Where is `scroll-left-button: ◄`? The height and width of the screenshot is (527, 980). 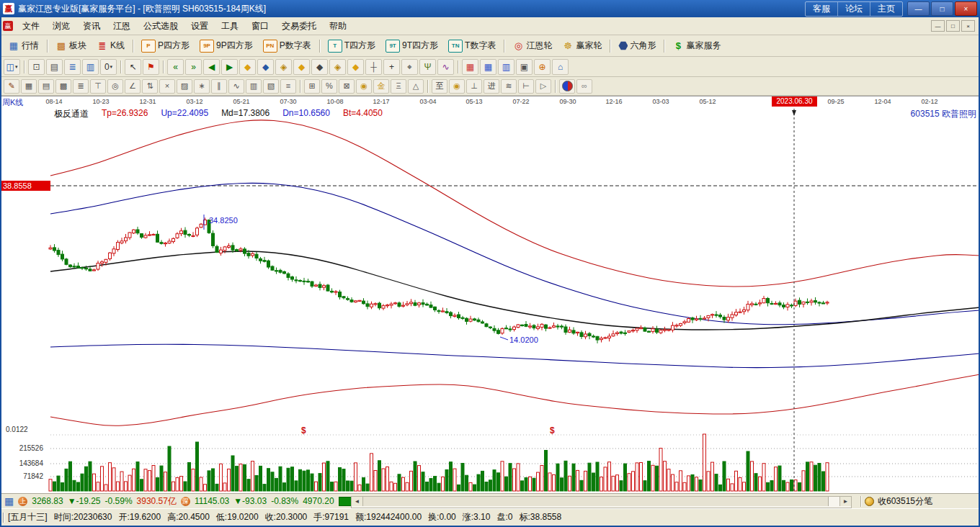 scroll-left-button: ◄ is located at coordinates (357, 501).